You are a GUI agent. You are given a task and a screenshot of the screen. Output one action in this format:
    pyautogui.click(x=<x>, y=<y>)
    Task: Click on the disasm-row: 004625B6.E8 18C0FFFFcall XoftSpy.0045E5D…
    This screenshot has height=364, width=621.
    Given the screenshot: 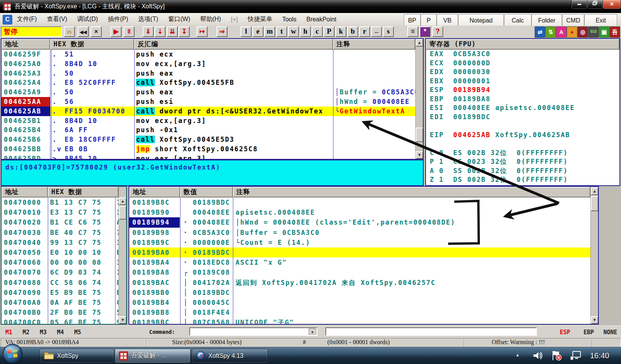 What is the action you would take?
    pyautogui.click(x=208, y=140)
    